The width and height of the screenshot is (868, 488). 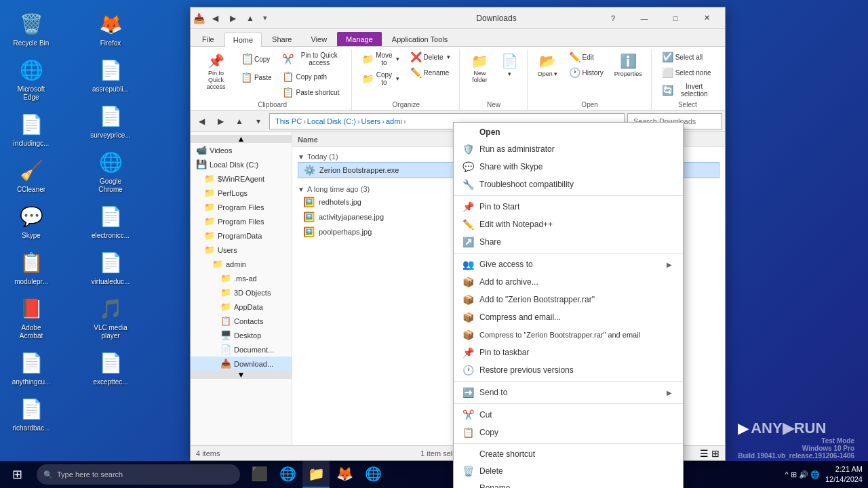 What do you see at coordinates (31, 79) in the screenshot?
I see `desktop-icon-edge: 🌐 Microsoft Edge` at bounding box center [31, 79].